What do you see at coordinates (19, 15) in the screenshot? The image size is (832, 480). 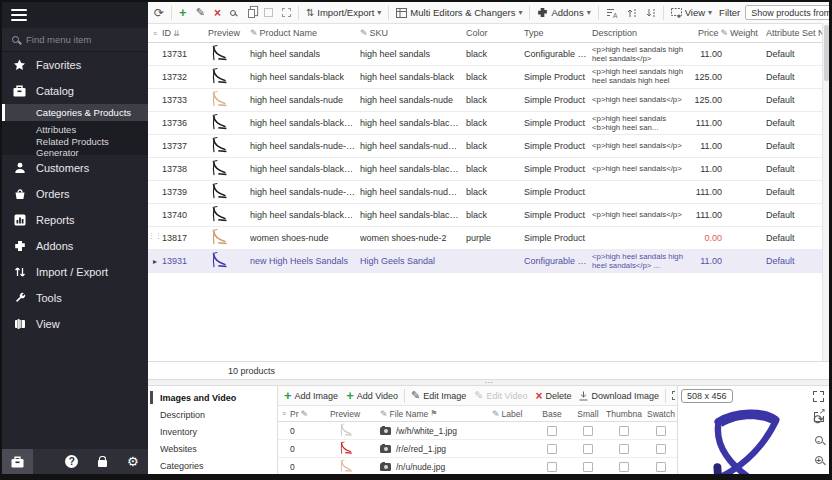 I see `hamburger-menu-icon` at bounding box center [19, 15].